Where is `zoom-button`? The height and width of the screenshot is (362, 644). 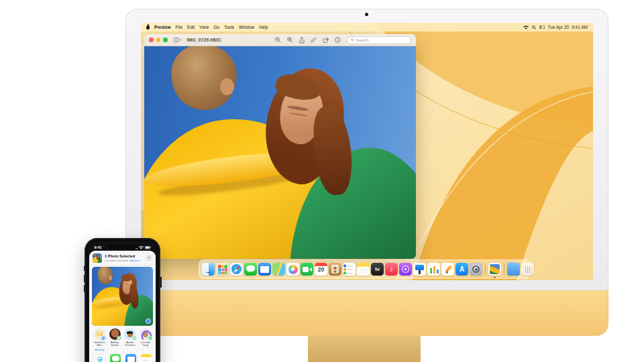
zoom-button is located at coordinates (165, 40).